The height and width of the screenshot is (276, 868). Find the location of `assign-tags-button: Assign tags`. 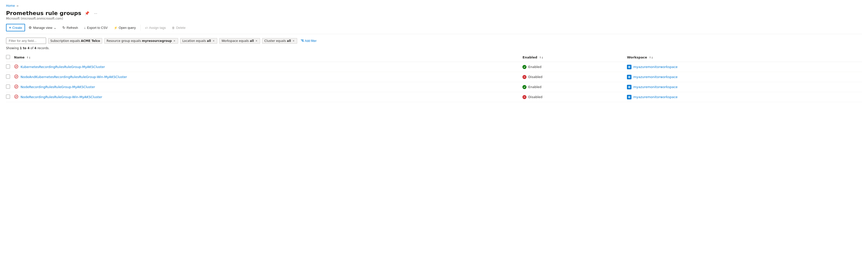

assign-tags-button: Assign tags is located at coordinates (156, 28).